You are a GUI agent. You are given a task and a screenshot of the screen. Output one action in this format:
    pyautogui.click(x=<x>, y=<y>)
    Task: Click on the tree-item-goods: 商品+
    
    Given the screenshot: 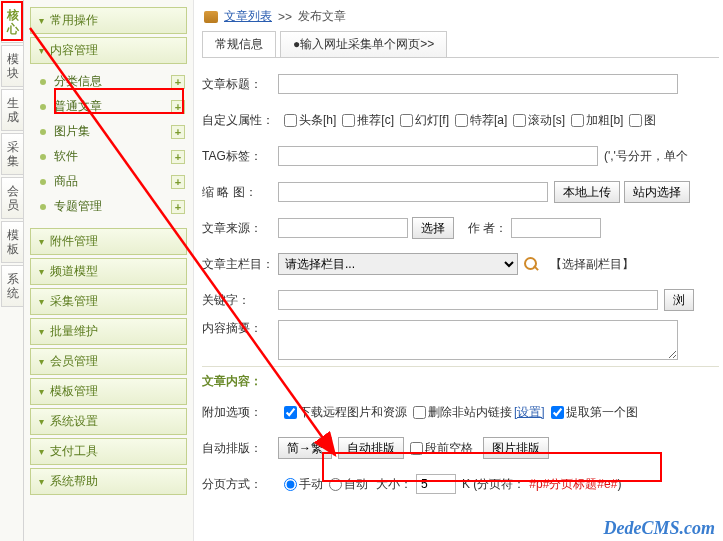 What is the action you would take?
    pyautogui.click(x=110, y=182)
    